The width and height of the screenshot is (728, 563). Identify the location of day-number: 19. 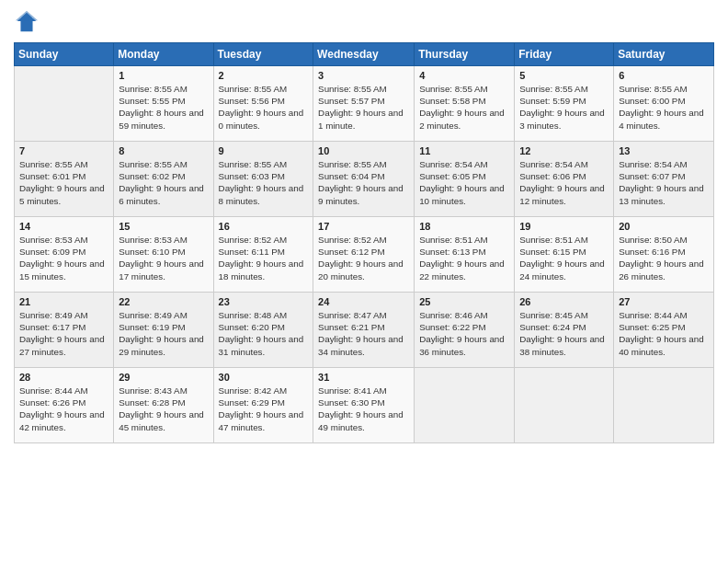
(564, 226).